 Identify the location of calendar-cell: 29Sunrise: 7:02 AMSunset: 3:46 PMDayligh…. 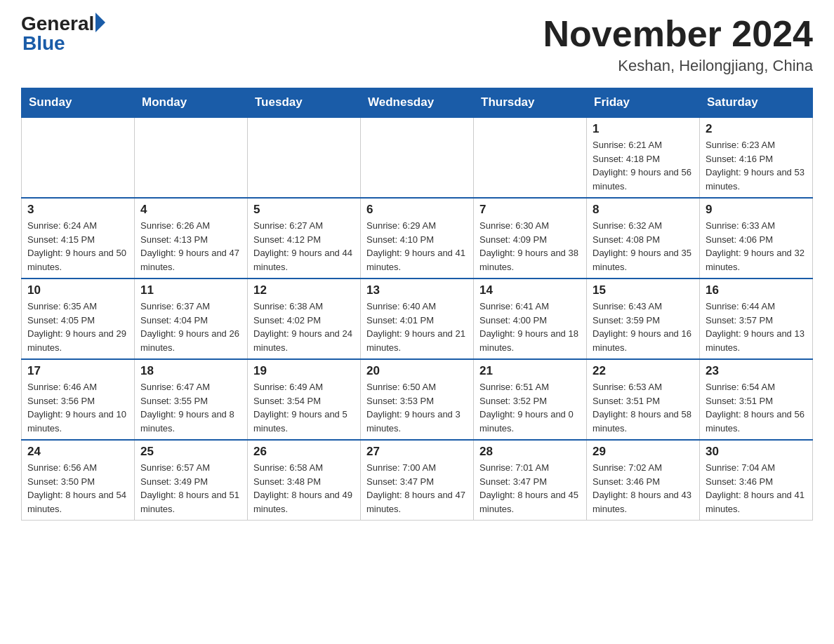
(643, 480).